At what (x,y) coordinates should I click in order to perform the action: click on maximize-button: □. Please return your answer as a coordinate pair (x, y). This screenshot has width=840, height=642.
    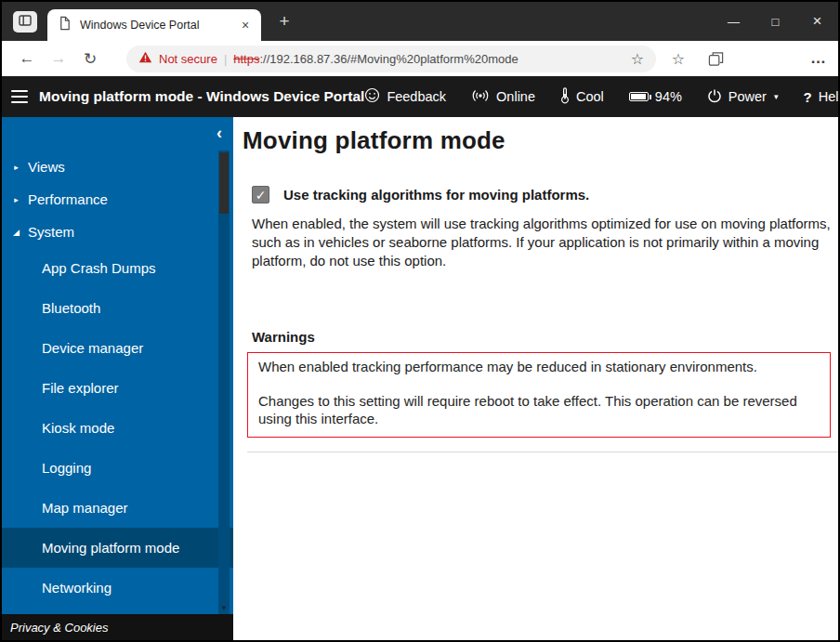
    Looking at the image, I should click on (775, 21).